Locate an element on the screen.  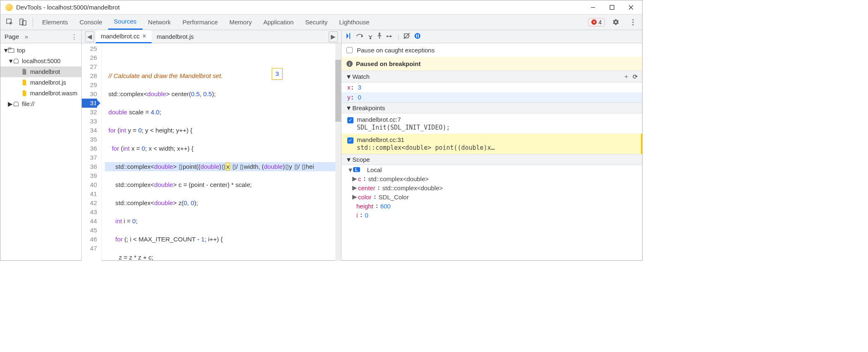
scope-item: ▶center: std::complex<double> is located at coordinates (492, 188).